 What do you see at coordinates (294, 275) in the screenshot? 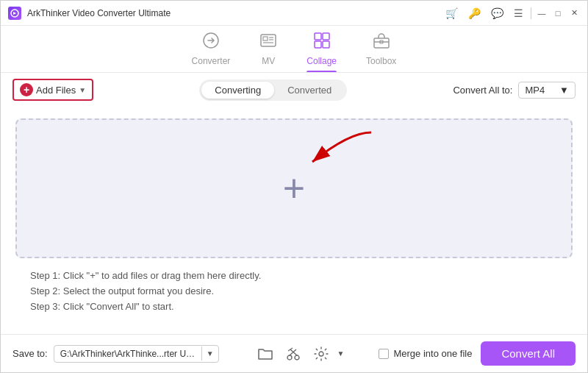
I see `instruction-step1: Step 1: Click "+" to add files or drag t…` at bounding box center [294, 275].